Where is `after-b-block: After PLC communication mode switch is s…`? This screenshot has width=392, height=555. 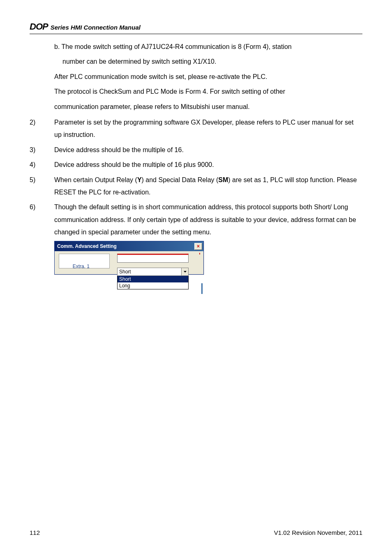 after-b-block: After PLC communication mode switch is s… is located at coordinates (208, 92).